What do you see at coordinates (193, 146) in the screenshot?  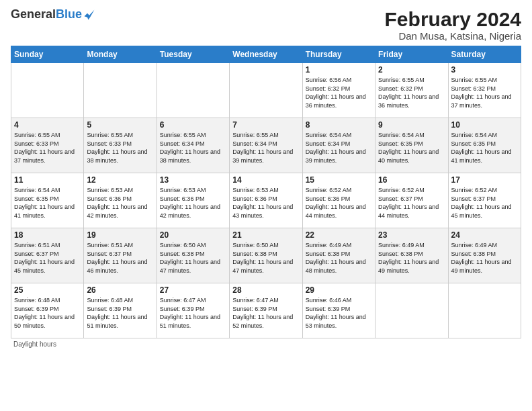 I see `calendar-cell: 6Sunrise: 6:55 AM Sunset: 6:34 PM Daylig…` at bounding box center [193, 146].